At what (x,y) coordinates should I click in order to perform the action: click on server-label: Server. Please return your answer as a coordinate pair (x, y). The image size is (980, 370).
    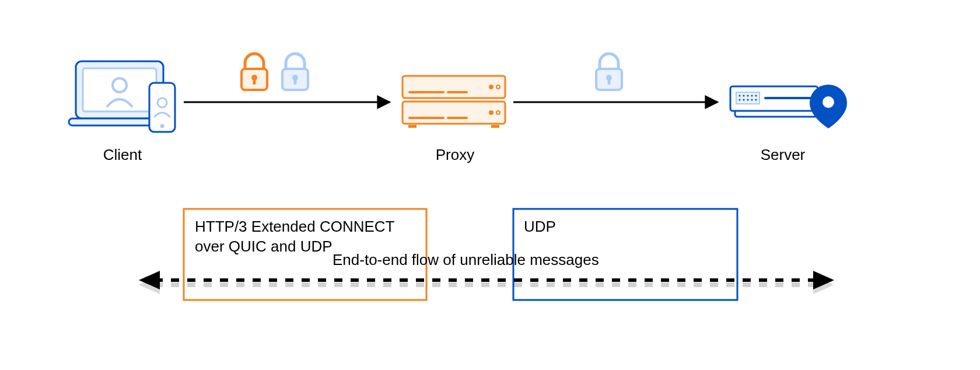
    Looking at the image, I should click on (783, 155).